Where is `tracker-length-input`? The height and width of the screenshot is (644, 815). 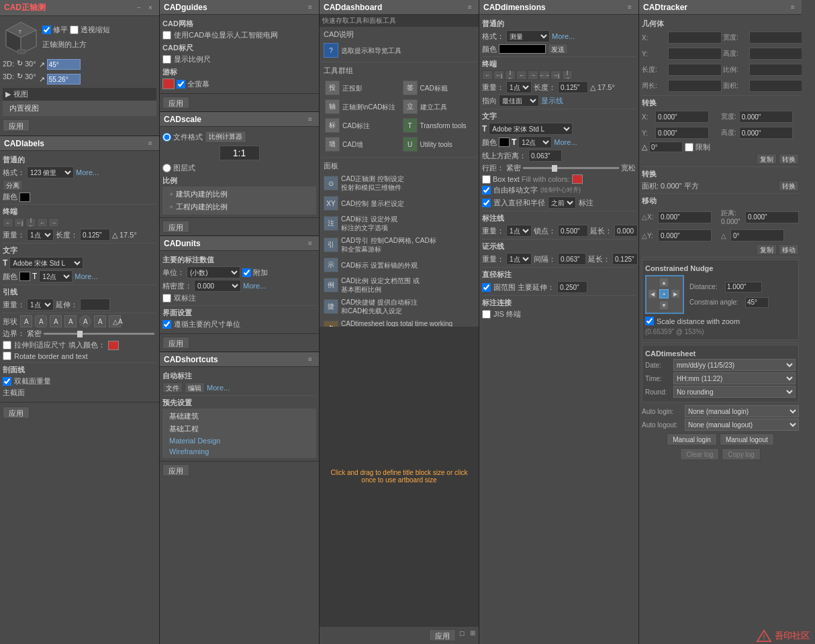
tracker-length-input is located at coordinates (695, 70).